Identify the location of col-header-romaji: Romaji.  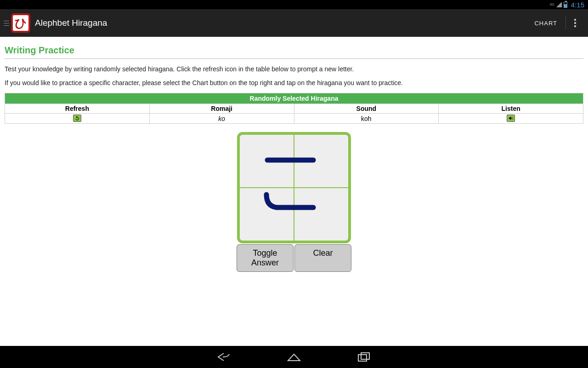
(221, 109).